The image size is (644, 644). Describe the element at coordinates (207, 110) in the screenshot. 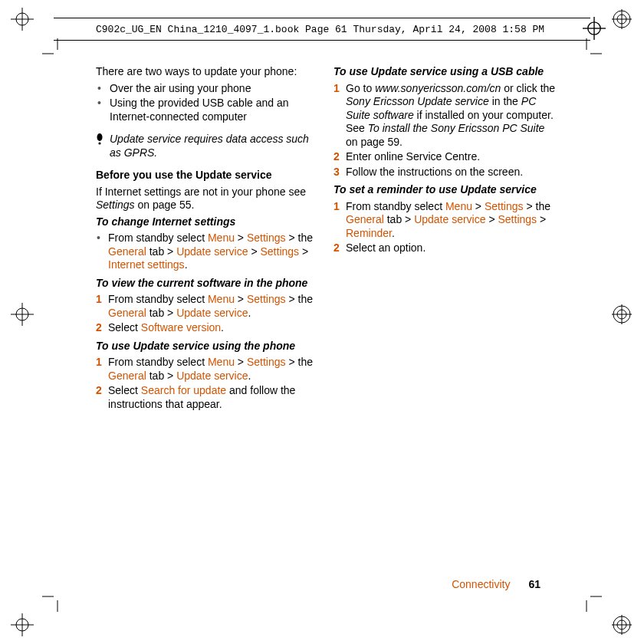

I see `list-item: Using the provided USB cable and an Inte…` at that location.